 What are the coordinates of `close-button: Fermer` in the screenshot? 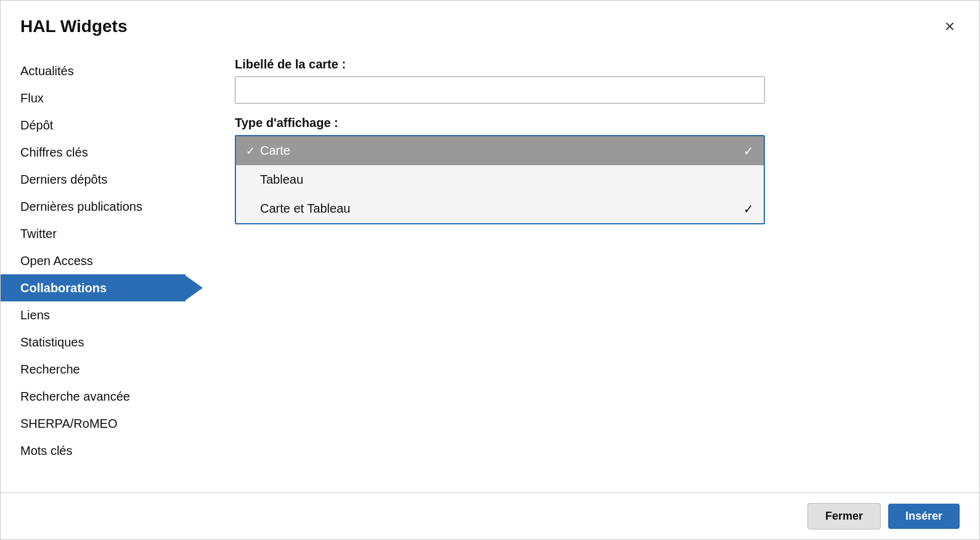 It's located at (844, 517).